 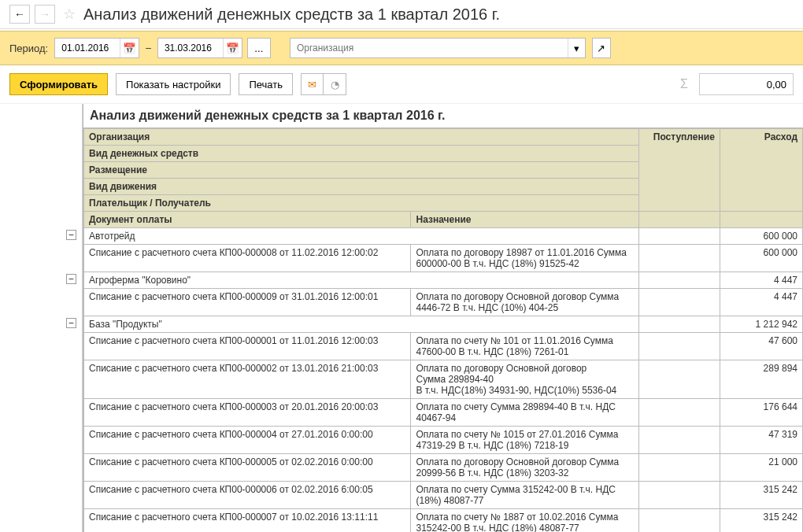 What do you see at coordinates (362, 203) in the screenshot?
I see `hdr-payer: Плательщик / Получатель` at bounding box center [362, 203].